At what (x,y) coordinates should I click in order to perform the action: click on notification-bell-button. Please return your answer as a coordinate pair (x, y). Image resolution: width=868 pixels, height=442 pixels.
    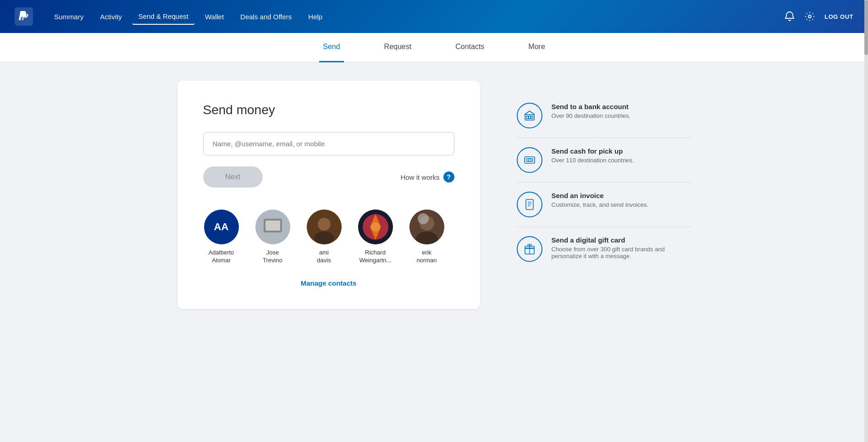
    Looking at the image, I should click on (790, 17).